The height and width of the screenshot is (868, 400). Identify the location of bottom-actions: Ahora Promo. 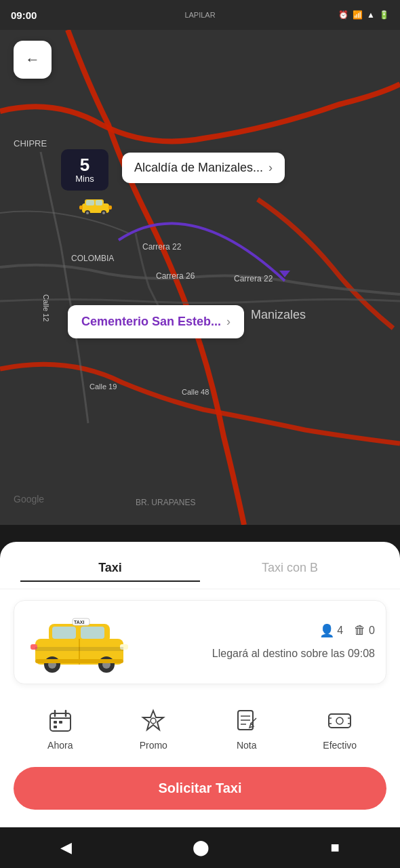
(200, 728).